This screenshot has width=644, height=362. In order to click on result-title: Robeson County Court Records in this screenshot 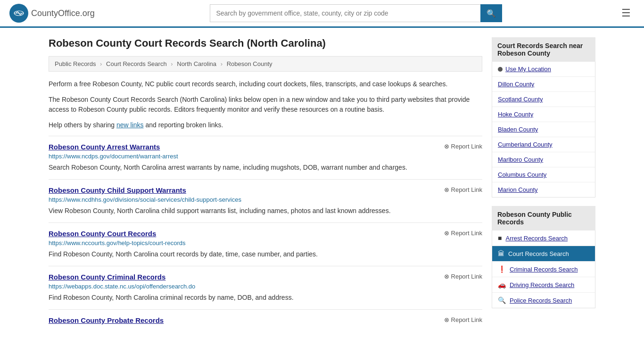, I will do `click(102, 234)`.